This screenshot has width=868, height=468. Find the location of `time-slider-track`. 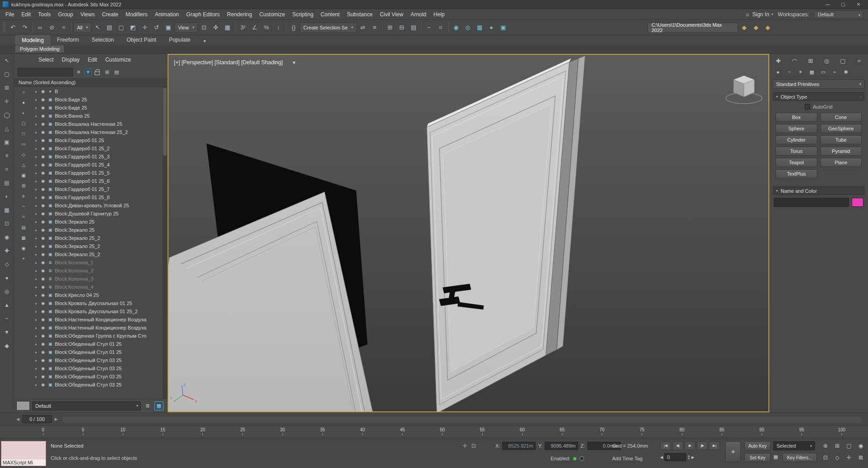

time-slider-track is located at coordinates (462, 419).